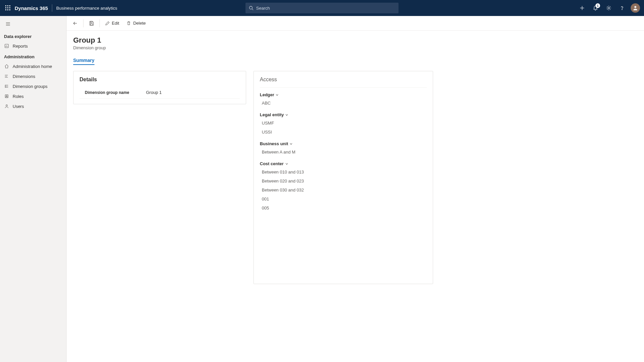 The width and height of the screenshot is (644, 362). What do you see at coordinates (343, 114) in the screenshot?
I see `access-group-header: Legal entity` at bounding box center [343, 114].